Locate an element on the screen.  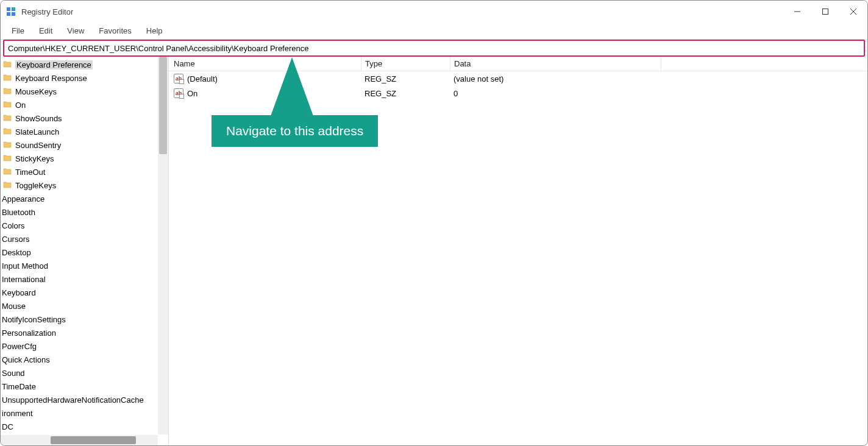
tree-item-label: Quick Actions is located at coordinates (26, 359).